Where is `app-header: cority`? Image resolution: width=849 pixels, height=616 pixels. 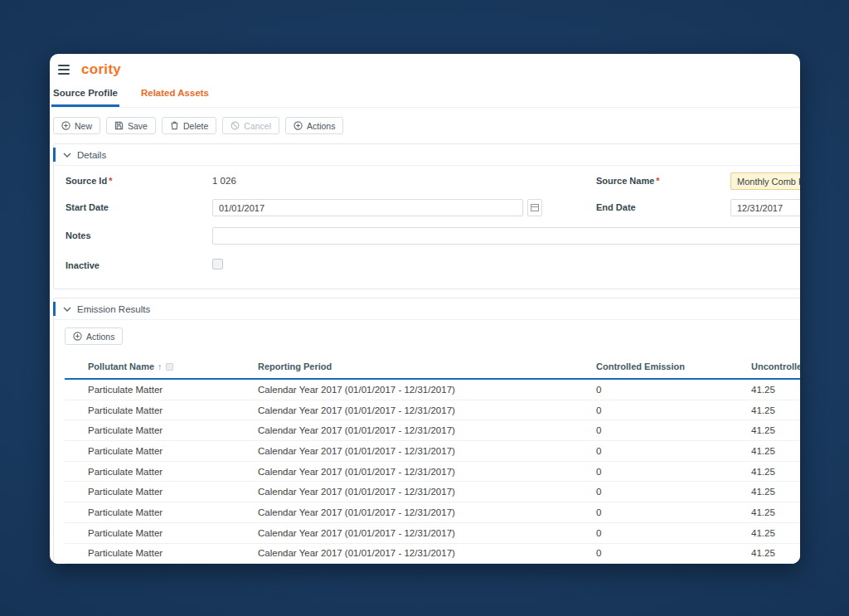 app-header: cority is located at coordinates (424, 67).